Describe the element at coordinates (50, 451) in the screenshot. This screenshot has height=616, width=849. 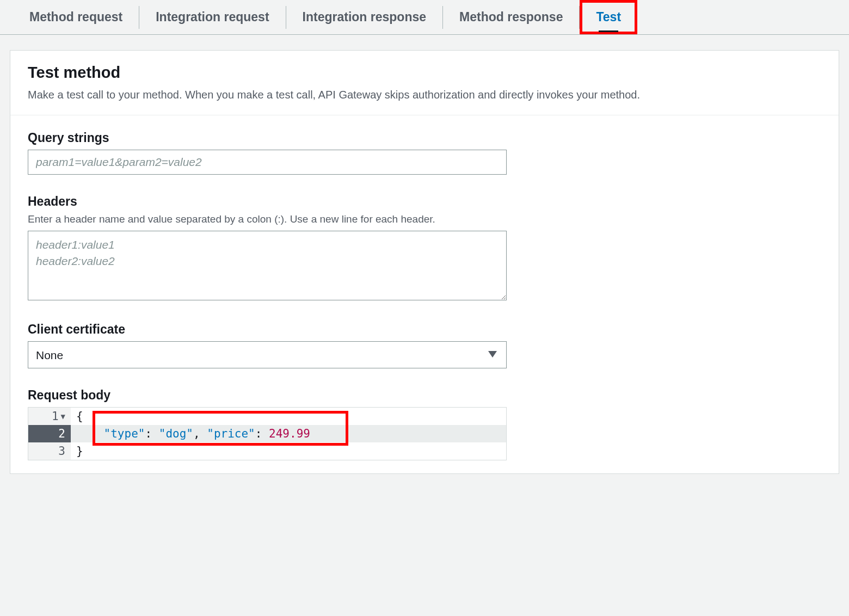
I see `gutter: 3` at that location.